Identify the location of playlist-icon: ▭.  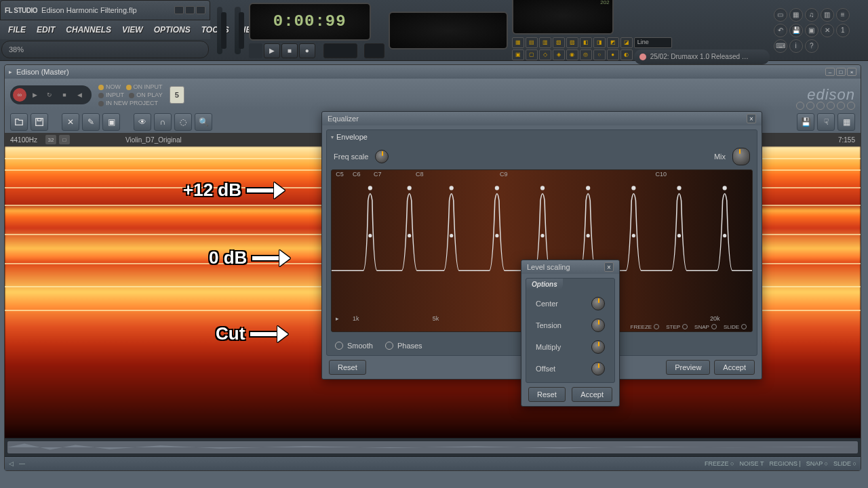
(781, 15).